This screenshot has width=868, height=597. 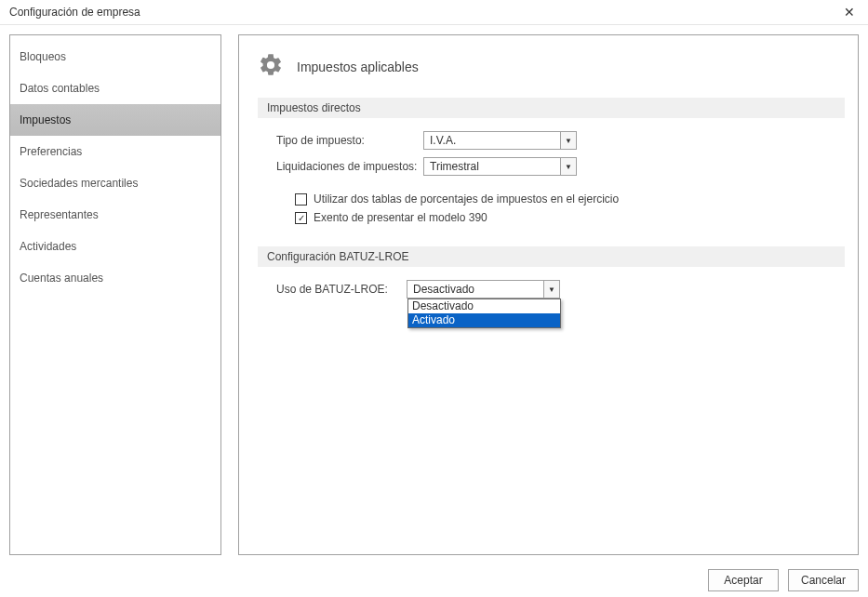 What do you see at coordinates (743, 580) in the screenshot?
I see `accept-button: Aceptar` at bounding box center [743, 580].